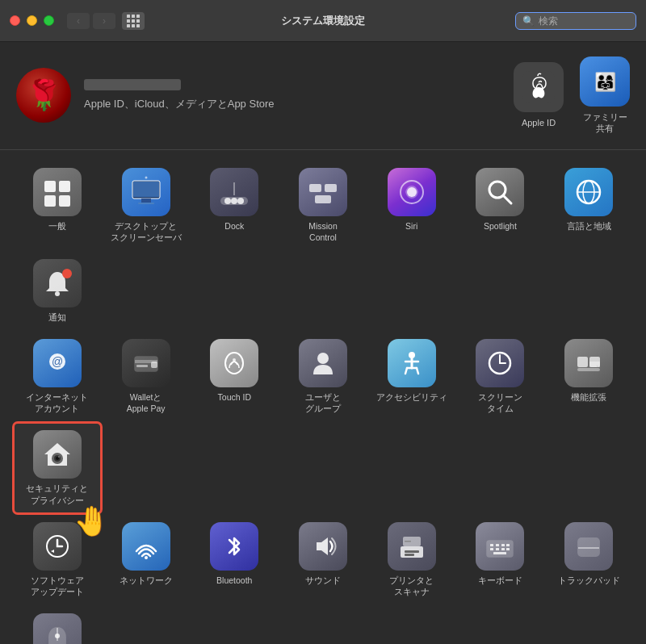 This screenshot has width=646, height=644. I want to click on extensions-label: 機能拡張, so click(589, 397).